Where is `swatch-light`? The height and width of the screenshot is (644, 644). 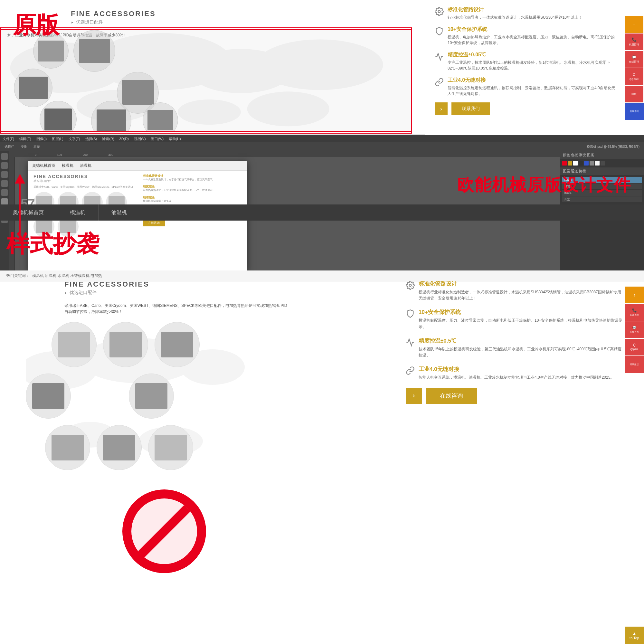 swatch-light is located at coordinates (597, 163).